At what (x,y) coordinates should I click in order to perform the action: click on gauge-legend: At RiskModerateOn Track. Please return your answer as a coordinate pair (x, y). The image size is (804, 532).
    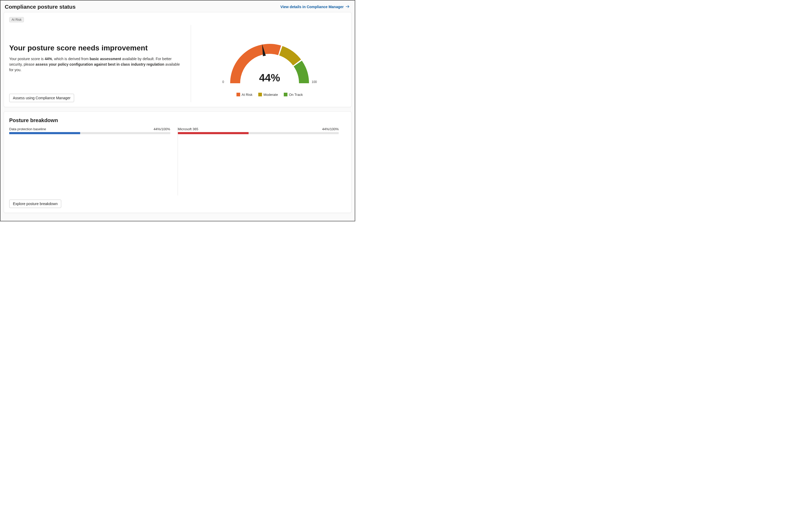
    Looking at the image, I should click on (270, 95).